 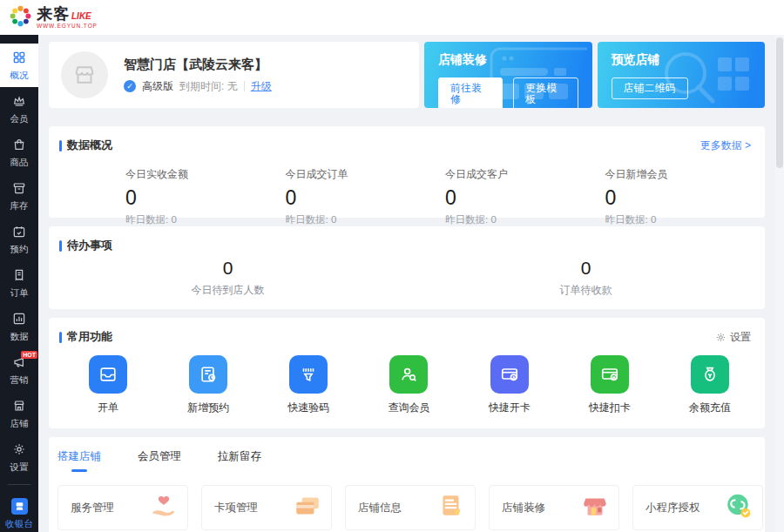 What do you see at coordinates (681, 75) in the screenshot?
I see `preview-store-card: 预览店铺 店铺二维码` at bounding box center [681, 75].